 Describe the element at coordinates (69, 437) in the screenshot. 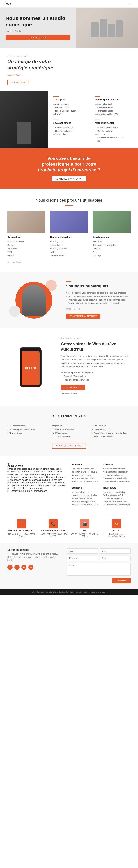

I see `list-item: Site CSSDA de l'année` at that location.